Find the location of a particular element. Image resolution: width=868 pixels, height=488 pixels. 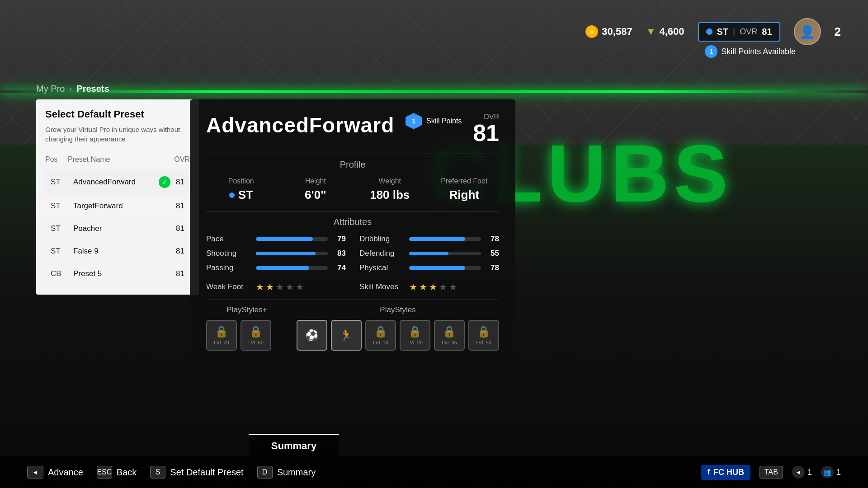

preset-row: CB Preset 5 81 is located at coordinates (118, 274).